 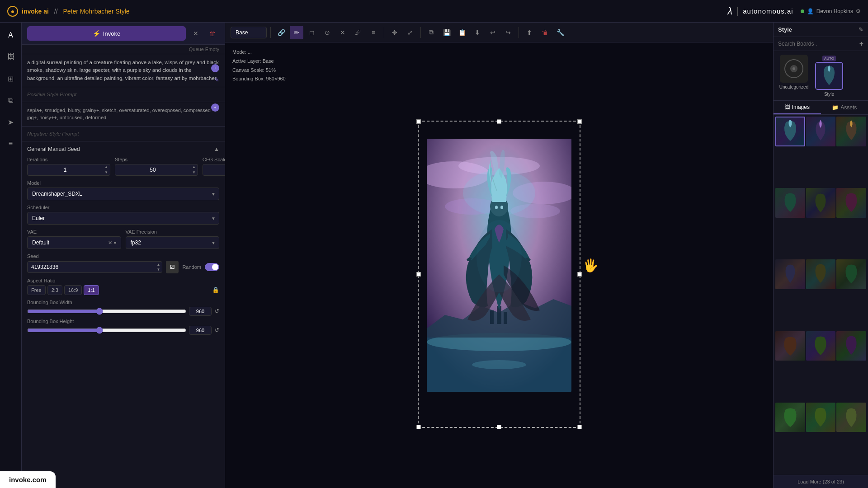 What do you see at coordinates (107, 311) in the screenshot?
I see `bbox-width-slider` at bounding box center [107, 311].